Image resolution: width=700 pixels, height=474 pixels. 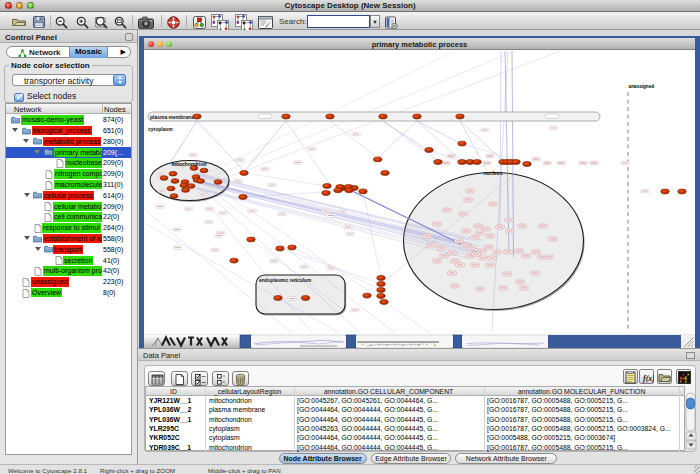 I want to click on svg-text: nucleus, so click(x=494, y=173).